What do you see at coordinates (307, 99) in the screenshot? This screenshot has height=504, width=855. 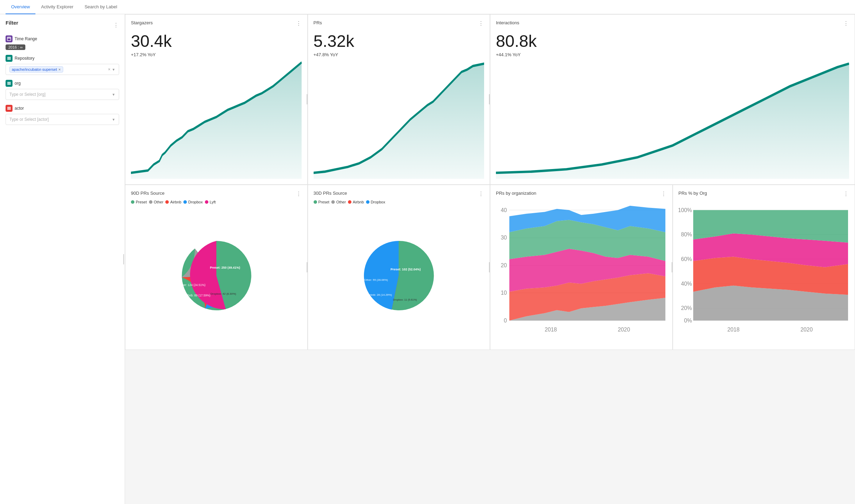 I see `stargazers-resize-handle` at bounding box center [307, 99].